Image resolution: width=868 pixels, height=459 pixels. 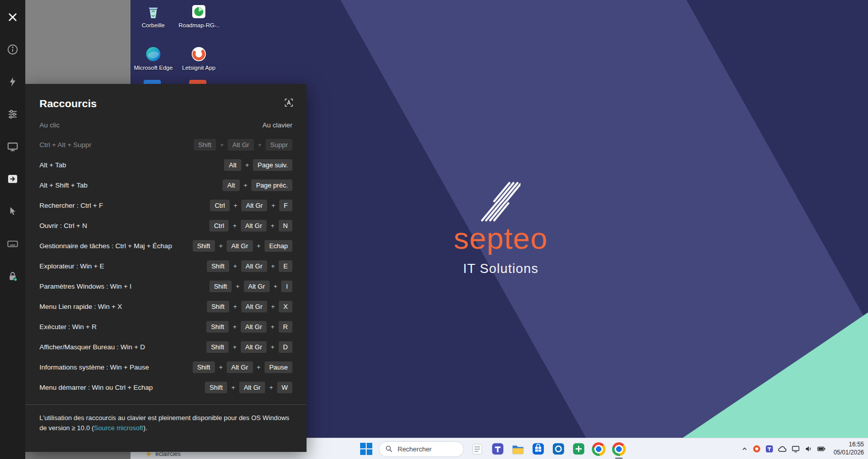 What do you see at coordinates (501, 269) in the screenshot?
I see `septeo-tagline: IT Solutions` at bounding box center [501, 269].